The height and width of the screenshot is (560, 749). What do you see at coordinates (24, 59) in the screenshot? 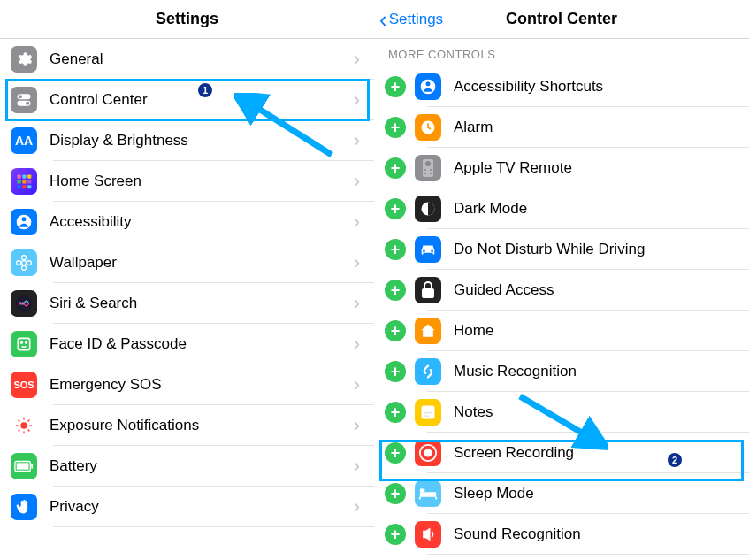
I see `gear-icon` at bounding box center [24, 59].